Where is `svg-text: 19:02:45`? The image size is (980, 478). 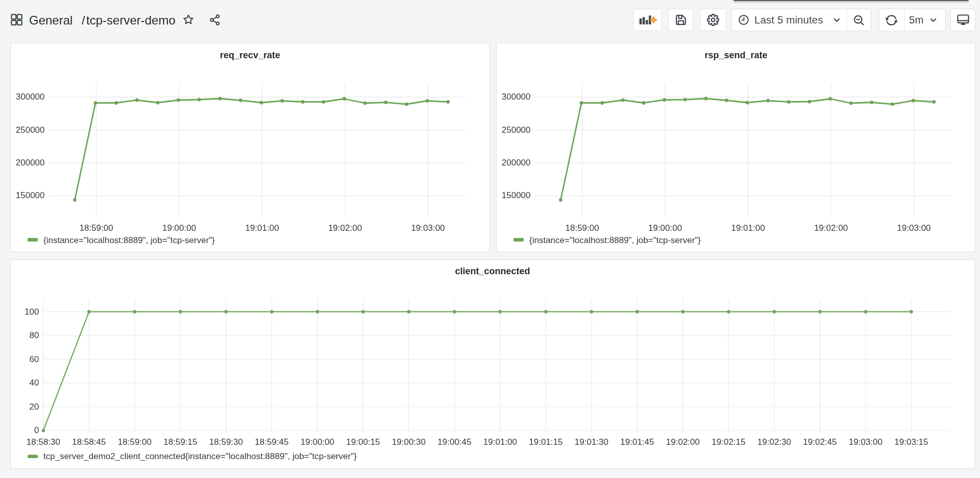 svg-text: 19:02:45 is located at coordinates (820, 442).